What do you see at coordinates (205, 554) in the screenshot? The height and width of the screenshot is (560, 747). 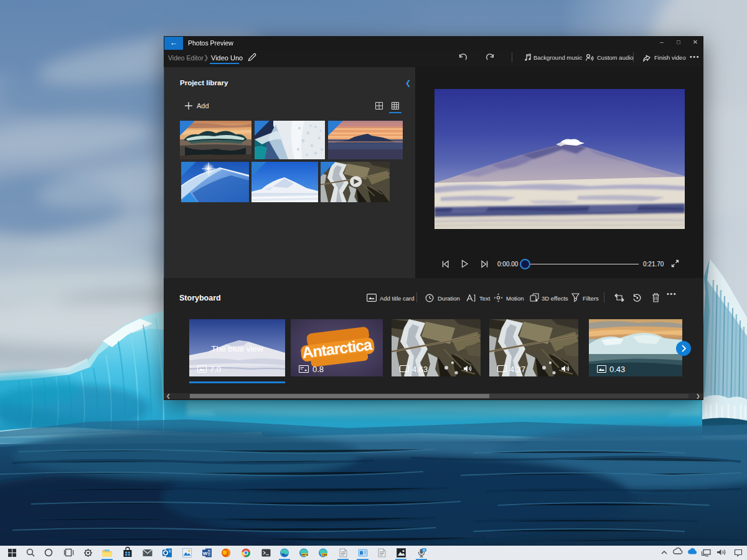 I see `svg-text: W` at bounding box center [205, 554].